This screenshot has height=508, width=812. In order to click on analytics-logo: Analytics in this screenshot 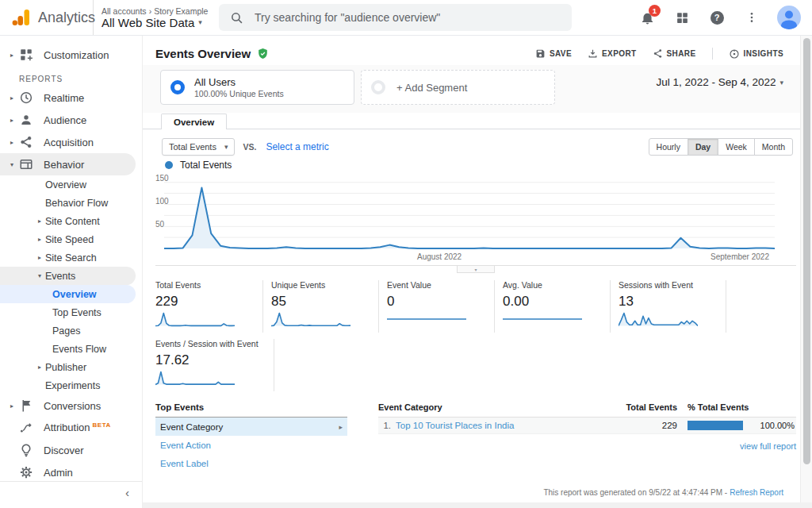, I will do `click(47, 17)`.